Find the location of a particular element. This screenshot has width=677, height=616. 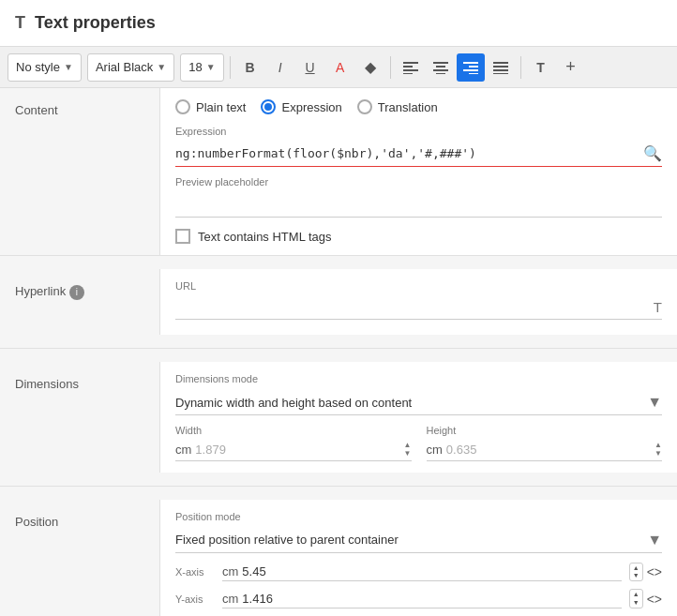

radio-plain: Plain text is located at coordinates (210, 107).